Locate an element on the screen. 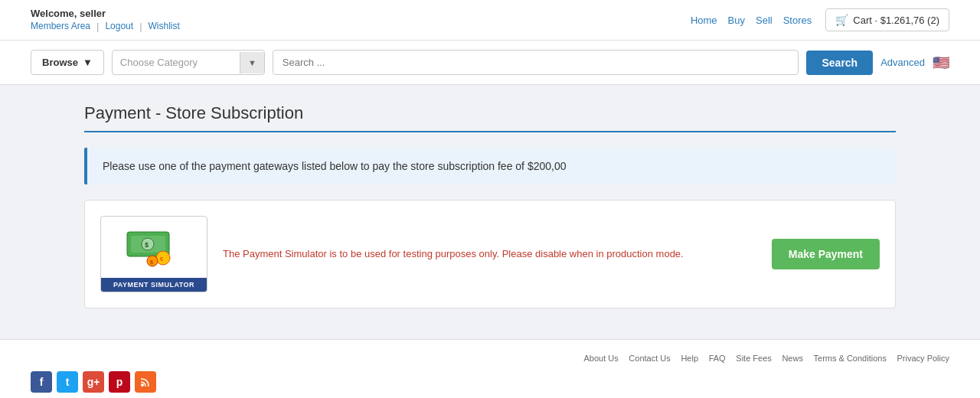 The height and width of the screenshot is (398, 980). footer-links: About Us Contact Us Help FAQ Site Fees N… is located at coordinates (490, 358).